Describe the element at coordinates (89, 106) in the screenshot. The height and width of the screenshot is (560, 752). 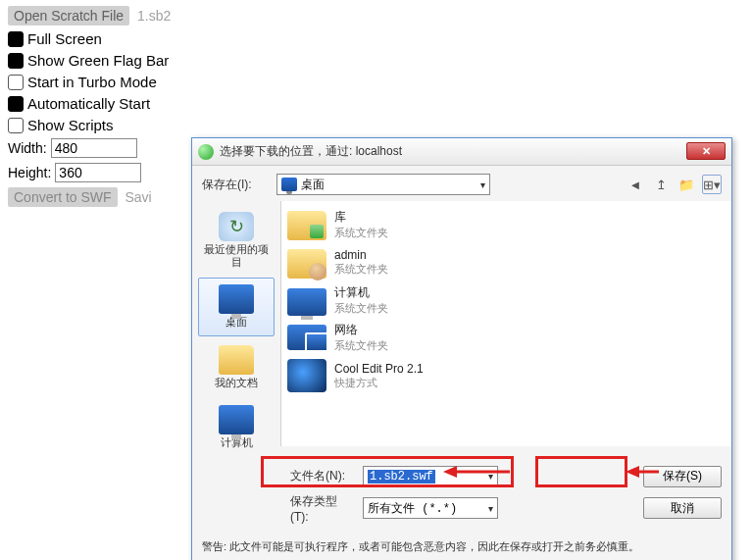
I see `converter-panel: Open Scratch File 1.sb2 Full ScreenShow …` at that location.